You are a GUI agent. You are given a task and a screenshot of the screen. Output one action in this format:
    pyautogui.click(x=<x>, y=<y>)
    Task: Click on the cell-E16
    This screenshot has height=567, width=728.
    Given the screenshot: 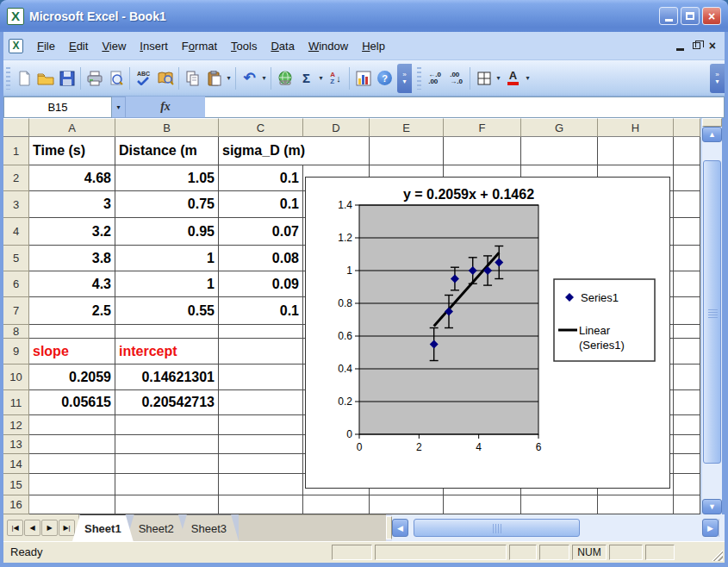 What is the action you would take?
    pyautogui.click(x=407, y=505)
    